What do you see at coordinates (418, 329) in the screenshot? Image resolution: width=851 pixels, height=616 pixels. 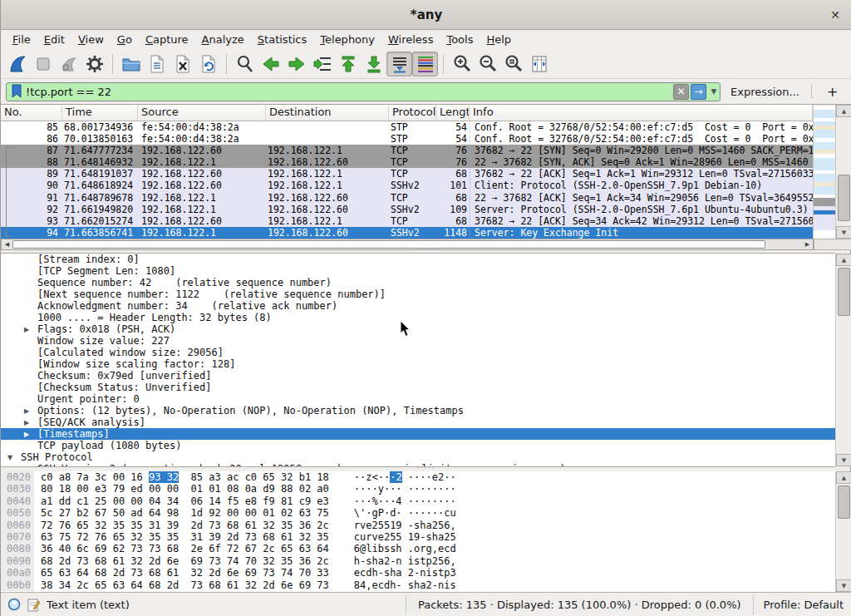 I see `detail-line: ▶Flags: 0x018 (PSH, ACK)` at bounding box center [418, 329].